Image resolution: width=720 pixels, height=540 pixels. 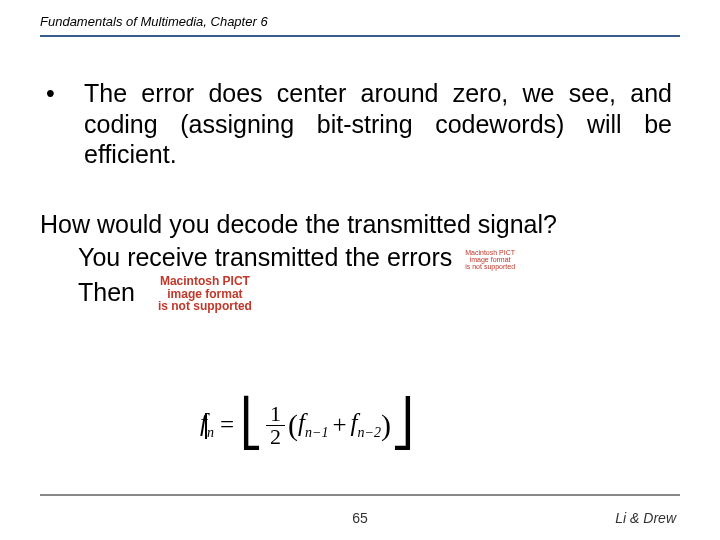 I want to click on fraction: 1 2, so click(x=276, y=426).